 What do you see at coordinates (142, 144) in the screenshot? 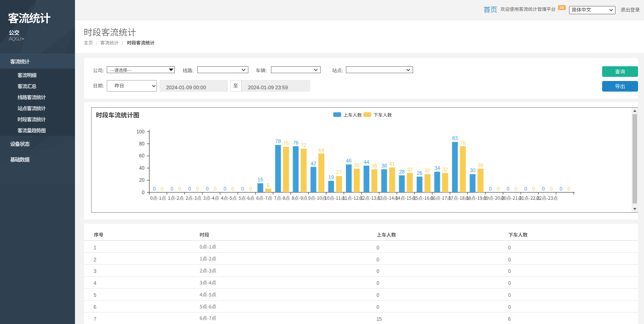
I see `svg-text: 80` at bounding box center [142, 144].